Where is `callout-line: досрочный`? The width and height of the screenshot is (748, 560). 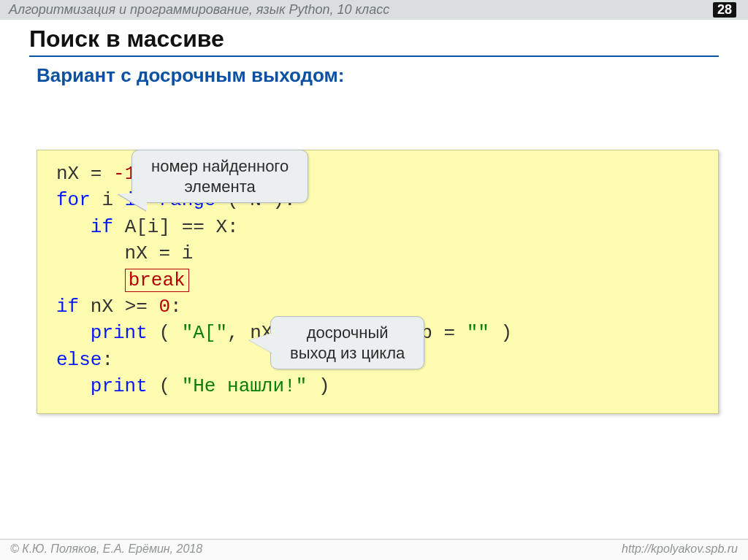 callout-line: досрочный is located at coordinates (348, 333).